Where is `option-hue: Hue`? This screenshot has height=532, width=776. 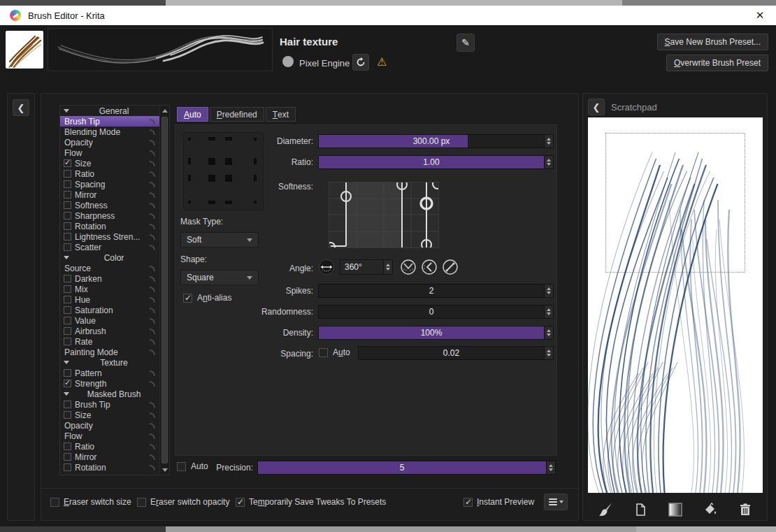 option-hue: Hue is located at coordinates (110, 299).